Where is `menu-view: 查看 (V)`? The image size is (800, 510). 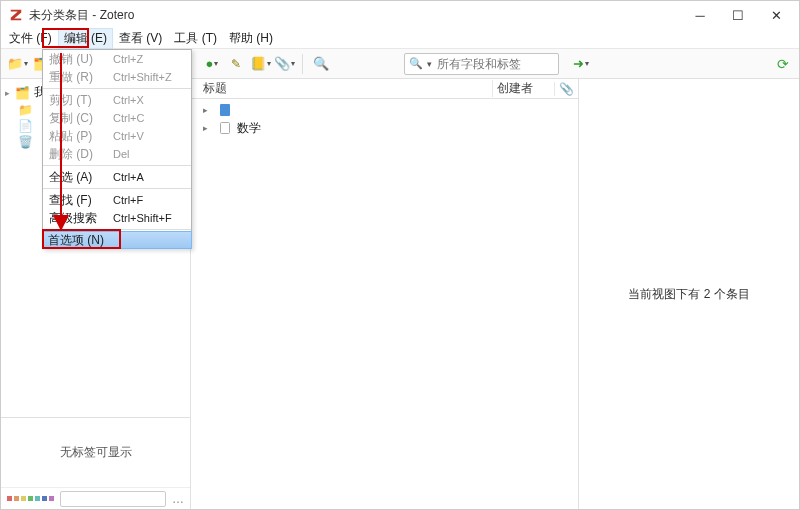
menu-view: 查看 (V) is located at coordinates (140, 38).